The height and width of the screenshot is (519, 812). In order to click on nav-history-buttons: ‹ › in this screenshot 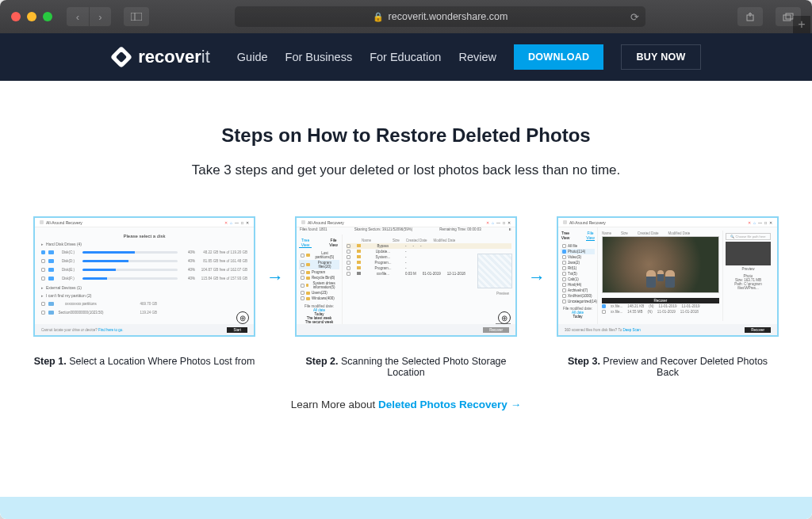, I will do `click(89, 17)`.